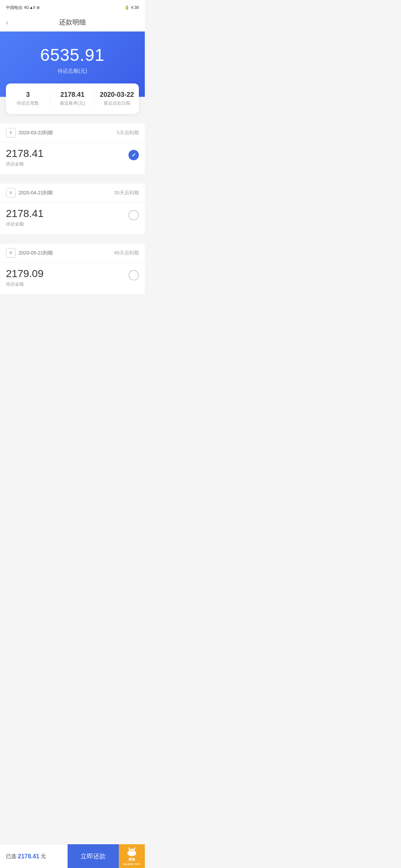 The height and width of the screenshot is (868, 401). Describe the element at coordinates (72, 22) in the screenshot. I see `nav-bar: ‹ 还款明细` at that location.